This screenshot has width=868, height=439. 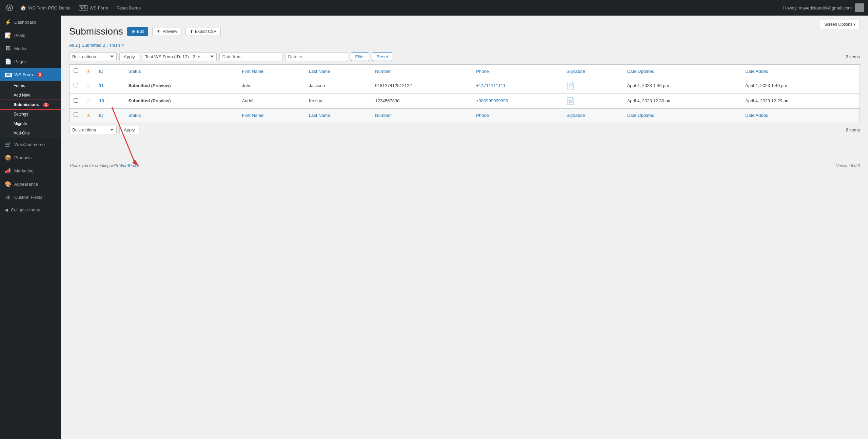 I want to click on header-date-updated: Date Updated, so click(x=682, y=71).